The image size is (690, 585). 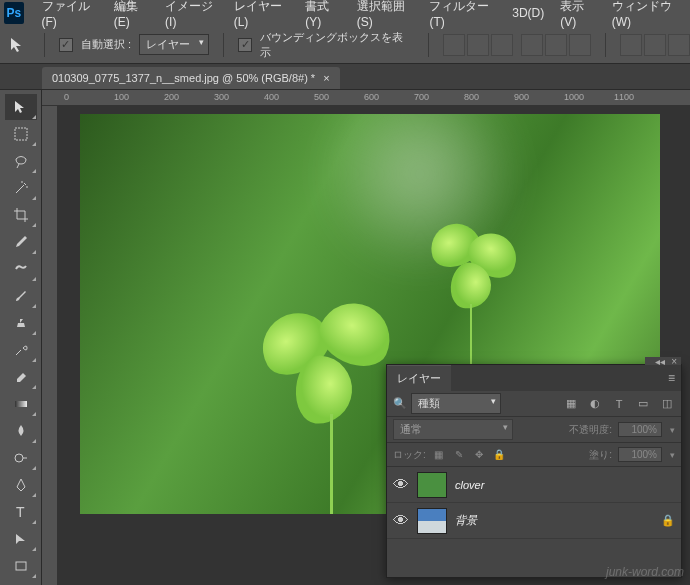 I want to click on pen-tool, so click(x=21, y=485).